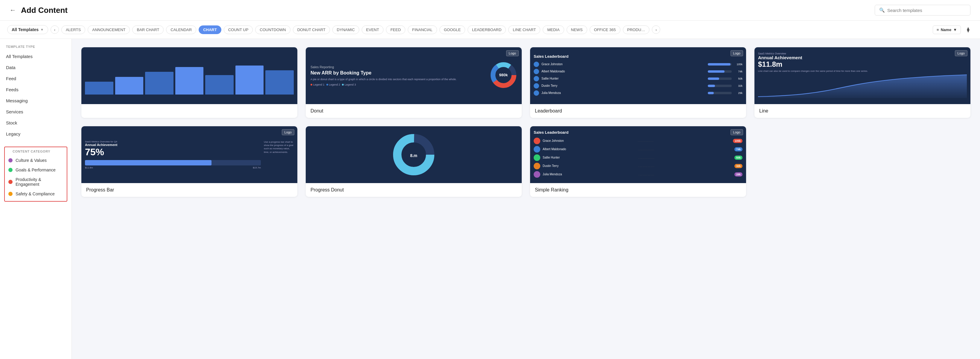 The width and height of the screenshot is (980, 359). Describe the element at coordinates (927, 10) in the screenshot. I see `search-input` at that location.